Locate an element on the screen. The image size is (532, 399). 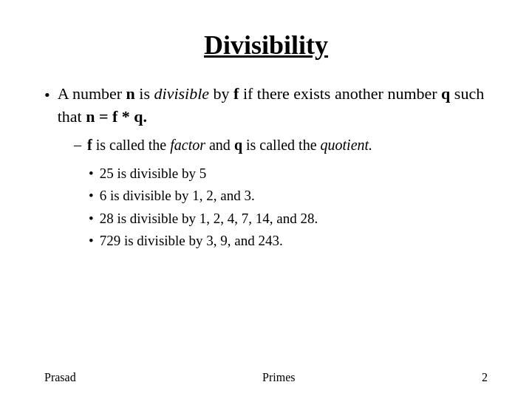
slide-title: Divisibility is located at coordinates (266, 45).